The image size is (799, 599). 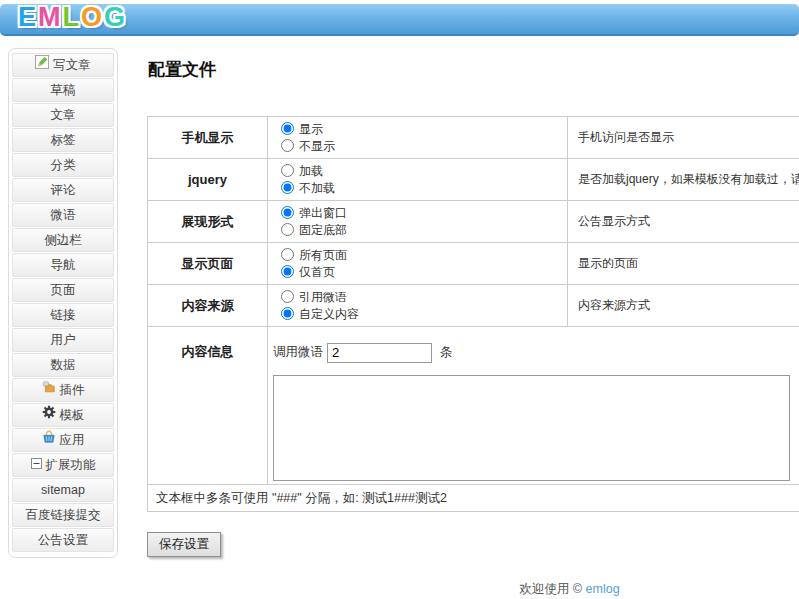 What do you see at coordinates (63, 540) in the screenshot?
I see `sidebar-item-label: 公告设置` at bounding box center [63, 540].